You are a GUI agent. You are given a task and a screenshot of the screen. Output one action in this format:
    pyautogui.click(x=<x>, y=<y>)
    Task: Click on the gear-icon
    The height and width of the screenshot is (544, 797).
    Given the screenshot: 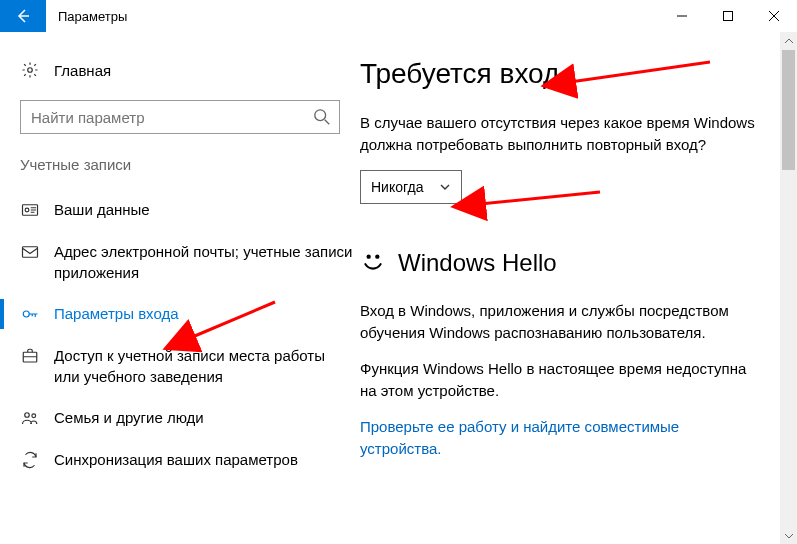 What is the action you would take?
    pyautogui.click(x=30, y=70)
    